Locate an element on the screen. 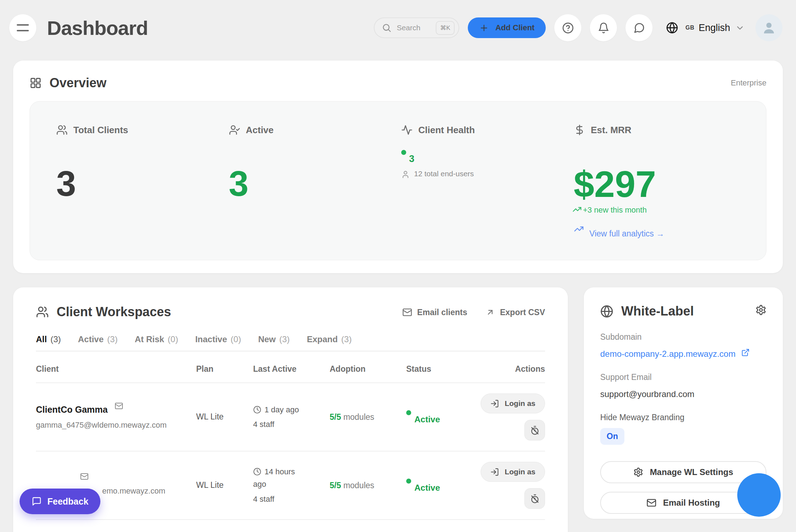 The height and width of the screenshot is (532, 796). export-csv-label: Export CSV is located at coordinates (523, 313).